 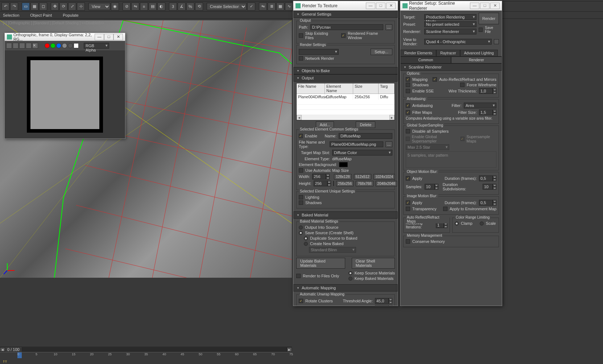 I want to click on ribbon-selection: Selection, so click(x=11, y=15).